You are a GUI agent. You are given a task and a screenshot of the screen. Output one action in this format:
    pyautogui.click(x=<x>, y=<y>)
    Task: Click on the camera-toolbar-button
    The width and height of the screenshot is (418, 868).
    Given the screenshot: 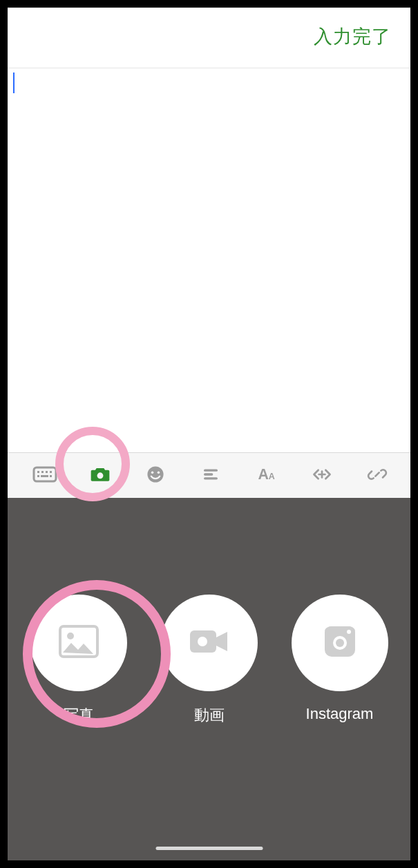 What is the action you would take?
    pyautogui.click(x=100, y=476)
    